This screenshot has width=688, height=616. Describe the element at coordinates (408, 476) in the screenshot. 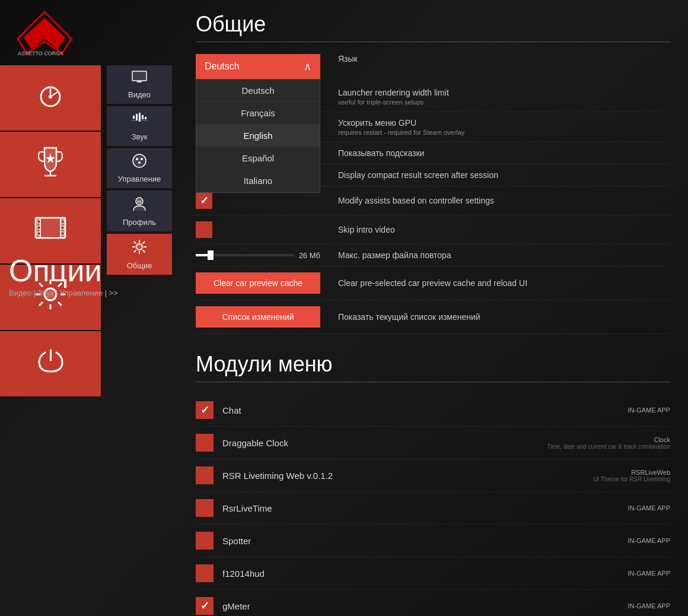

I see `module-name-rsr-web: RSR Livetiming Web v.0.1.2` at that location.